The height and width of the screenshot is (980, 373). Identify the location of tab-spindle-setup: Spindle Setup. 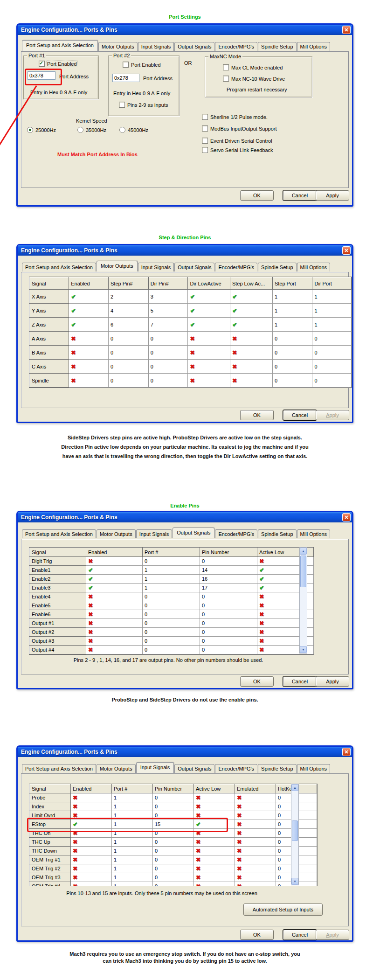
(277, 769).